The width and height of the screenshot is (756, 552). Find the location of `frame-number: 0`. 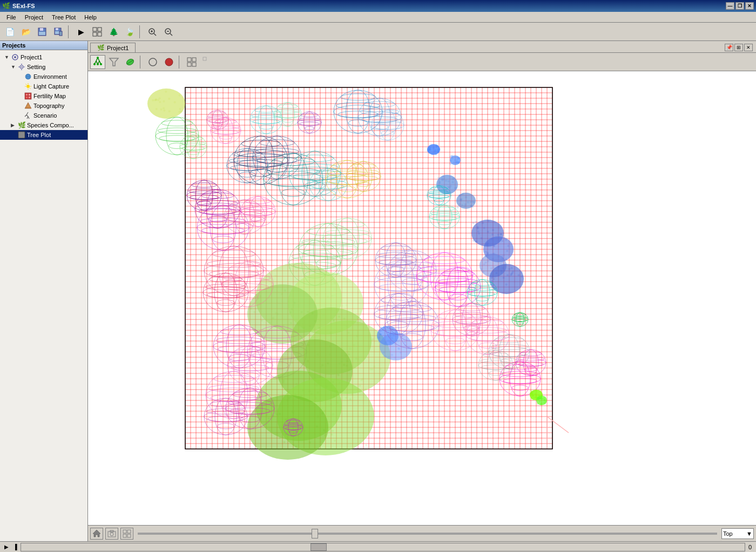

frame-number: 0 is located at coordinates (750, 547).